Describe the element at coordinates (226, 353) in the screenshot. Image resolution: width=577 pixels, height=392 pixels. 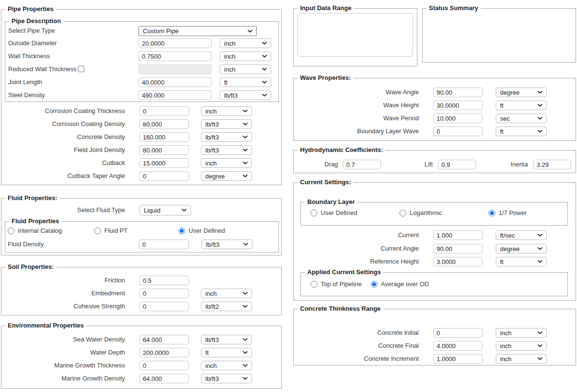
I see `water-depth-unit-select: ft` at that location.